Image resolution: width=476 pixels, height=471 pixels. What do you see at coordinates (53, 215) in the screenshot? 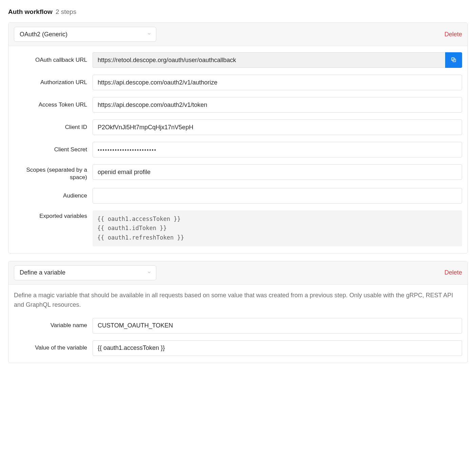
I see `exported-variables-label: Exported variables` at bounding box center [53, 215].